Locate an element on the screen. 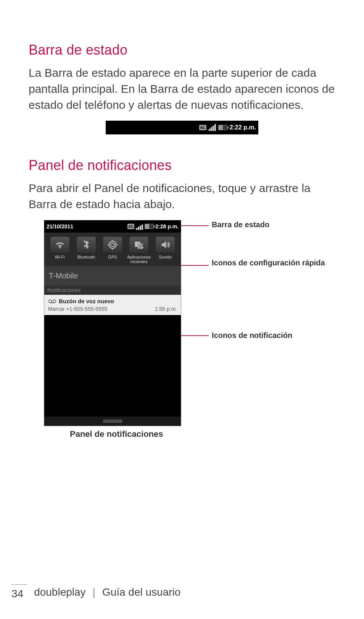 This screenshot has height=619, width=364. wifi-label: Wi-Fi is located at coordinates (60, 257).